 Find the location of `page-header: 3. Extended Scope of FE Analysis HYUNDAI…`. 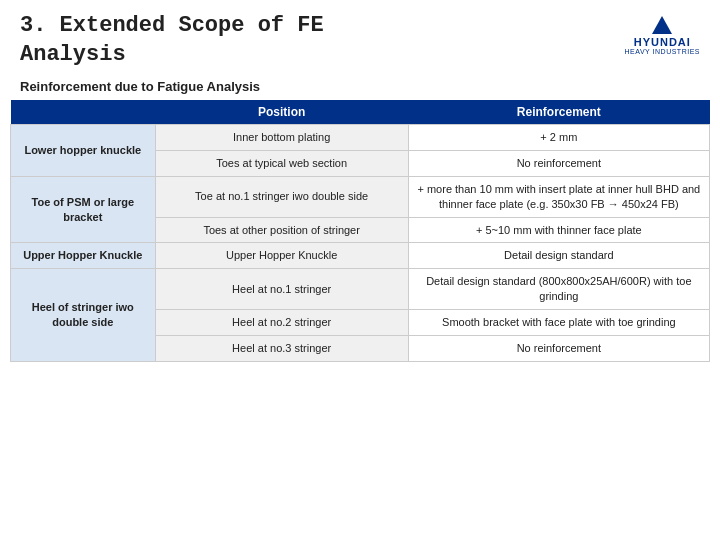

page-header: 3. Extended Scope of FE Analysis HYUNDAI… is located at coordinates (360, 38).